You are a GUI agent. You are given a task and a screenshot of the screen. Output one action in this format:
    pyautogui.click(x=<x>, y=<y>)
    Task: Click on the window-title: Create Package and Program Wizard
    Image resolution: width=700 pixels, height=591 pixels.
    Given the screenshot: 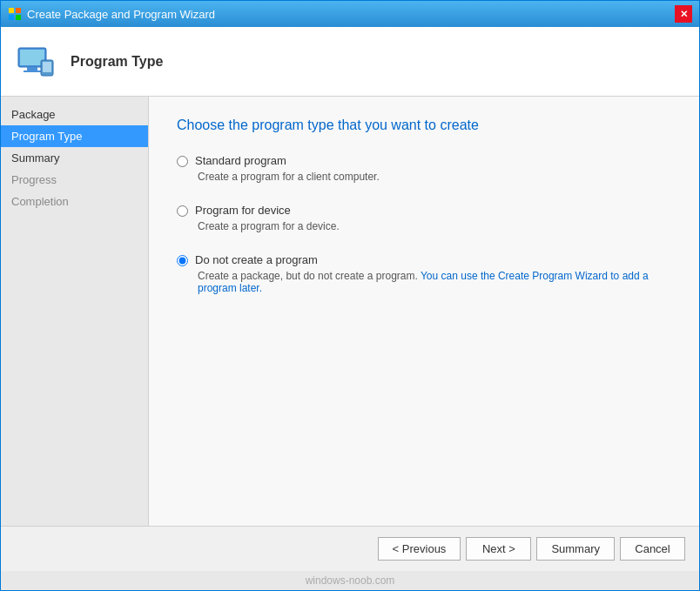 What is the action you would take?
    pyautogui.click(x=121, y=14)
    